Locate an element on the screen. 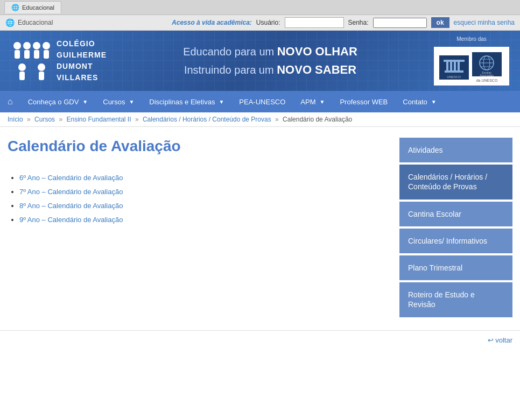 The height and width of the screenshot is (420, 520). sidebar-label-circulares: Circulares/ Informativos is located at coordinates (448, 241).